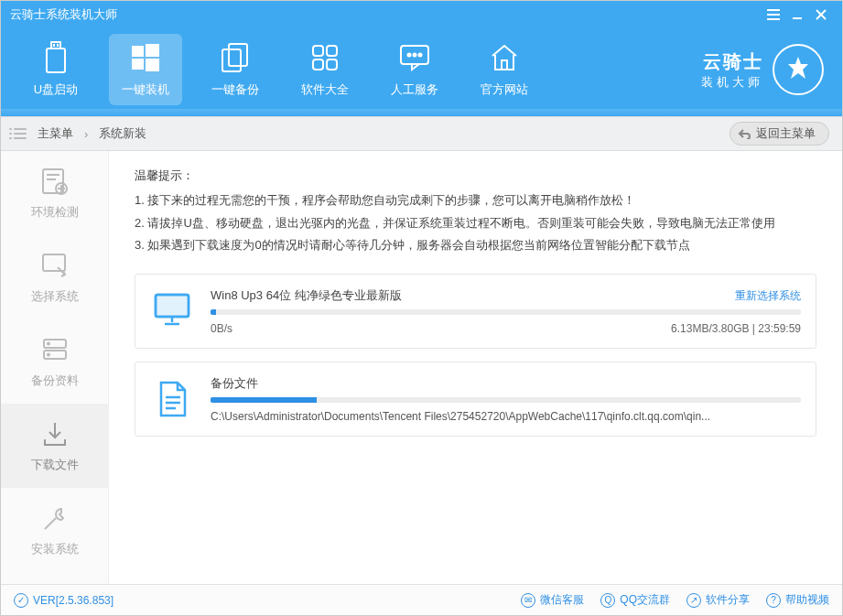 The width and height of the screenshot is (843, 616). I want to click on file-icon, so click(172, 397).